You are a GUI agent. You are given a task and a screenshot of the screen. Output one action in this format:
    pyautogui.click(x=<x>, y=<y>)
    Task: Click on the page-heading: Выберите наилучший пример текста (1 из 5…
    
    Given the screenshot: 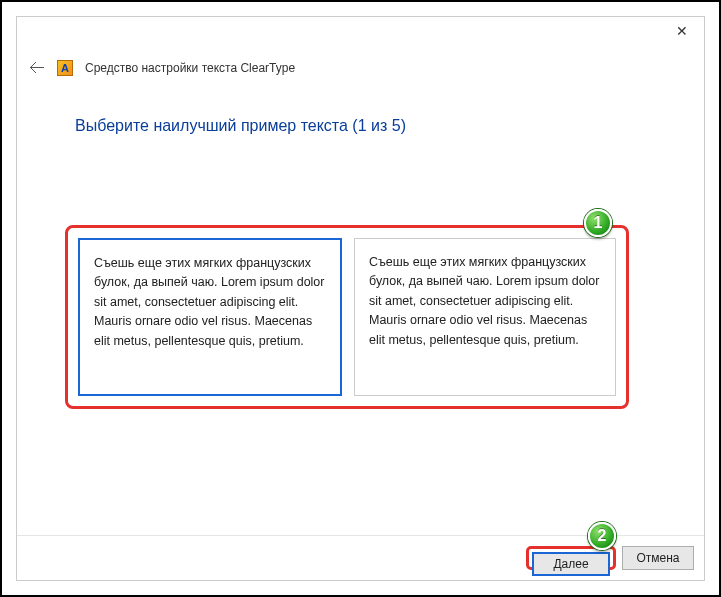 What is the action you would take?
    pyautogui.click(x=240, y=126)
    